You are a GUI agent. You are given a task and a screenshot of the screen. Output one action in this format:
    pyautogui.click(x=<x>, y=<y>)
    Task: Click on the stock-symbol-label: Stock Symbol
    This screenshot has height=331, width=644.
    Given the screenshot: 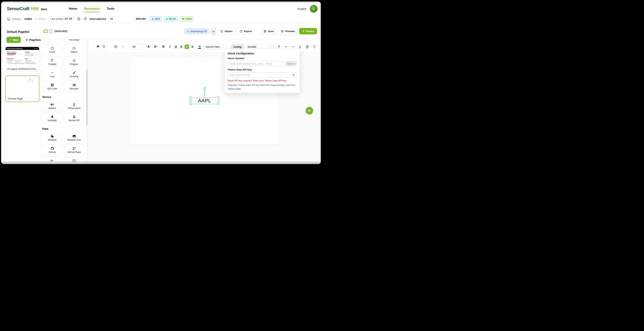 What is the action you would take?
    pyautogui.click(x=262, y=59)
    